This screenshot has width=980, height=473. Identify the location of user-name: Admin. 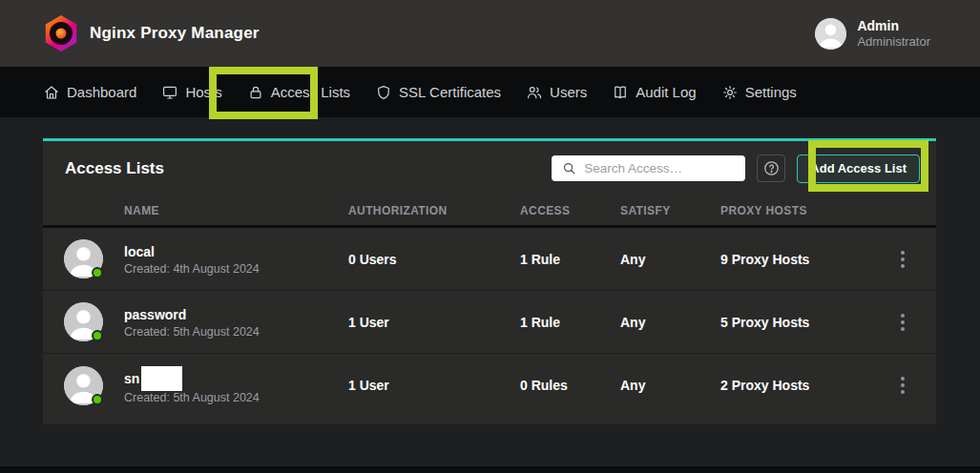
(893, 27).